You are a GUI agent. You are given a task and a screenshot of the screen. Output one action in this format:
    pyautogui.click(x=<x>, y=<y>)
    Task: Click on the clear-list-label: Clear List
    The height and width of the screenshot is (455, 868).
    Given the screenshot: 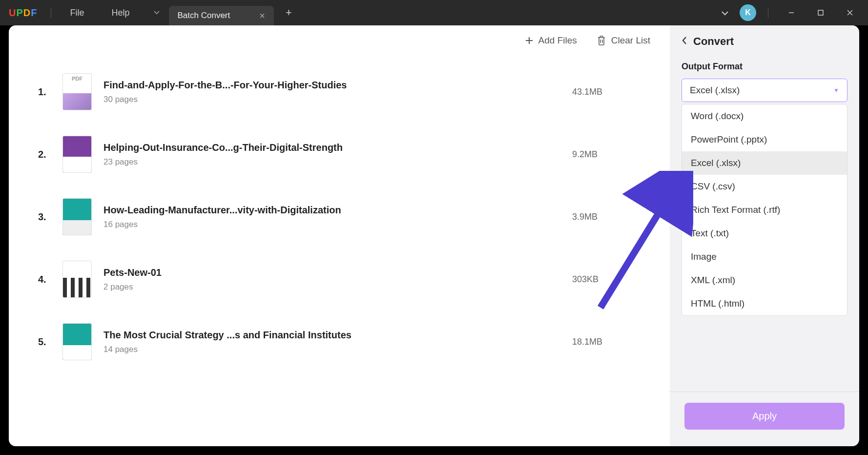 What is the action you would take?
    pyautogui.click(x=631, y=41)
    